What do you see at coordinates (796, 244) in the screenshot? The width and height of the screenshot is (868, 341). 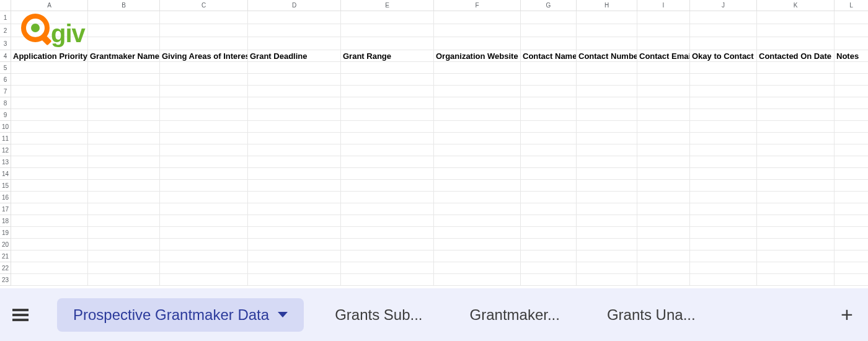 I see `cell-K20` at bounding box center [796, 244].